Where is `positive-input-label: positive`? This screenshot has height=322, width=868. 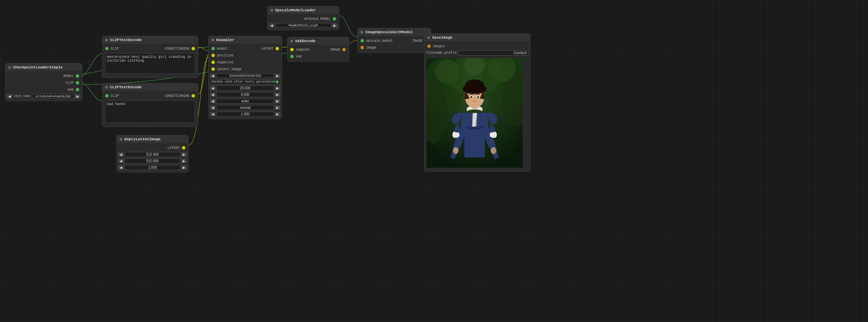 positive-input-label: positive is located at coordinates (225, 55).